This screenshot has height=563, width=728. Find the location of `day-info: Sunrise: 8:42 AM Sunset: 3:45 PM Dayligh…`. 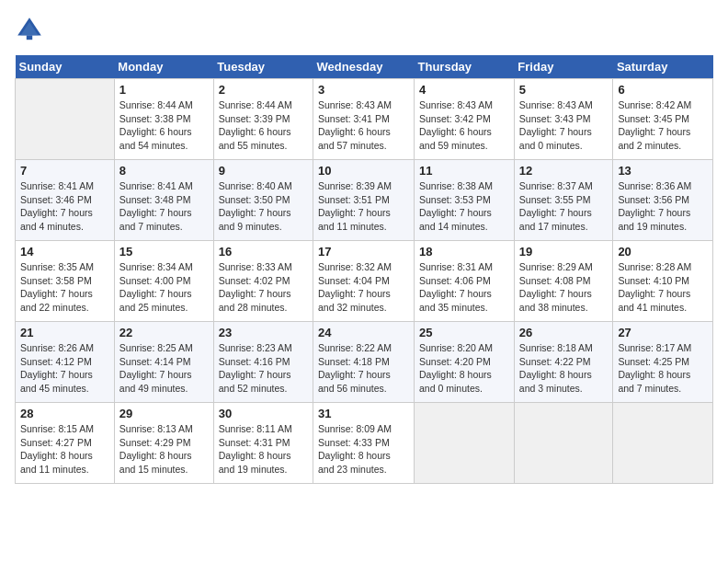

day-info: Sunrise: 8:42 AM Sunset: 3:45 PM Dayligh… is located at coordinates (663, 125).